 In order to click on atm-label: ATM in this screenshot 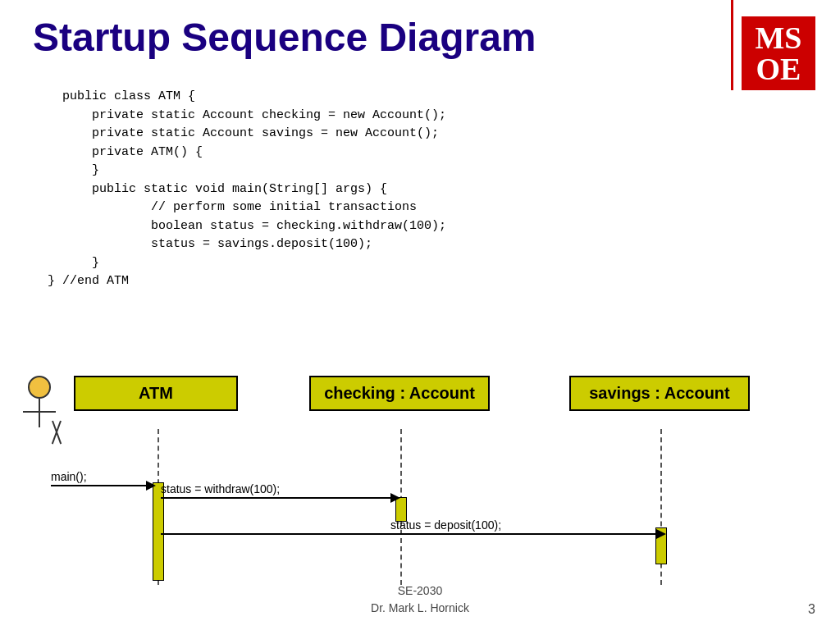, I will do `click(156, 393)`.